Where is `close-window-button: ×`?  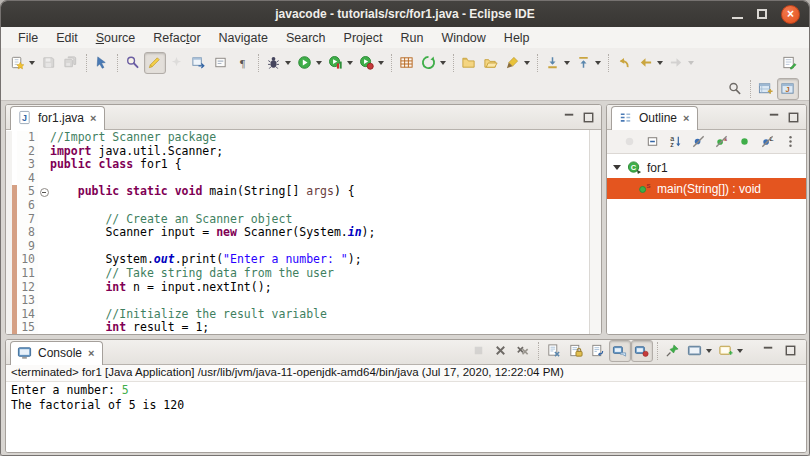
close-window-button: × is located at coordinates (790, 14).